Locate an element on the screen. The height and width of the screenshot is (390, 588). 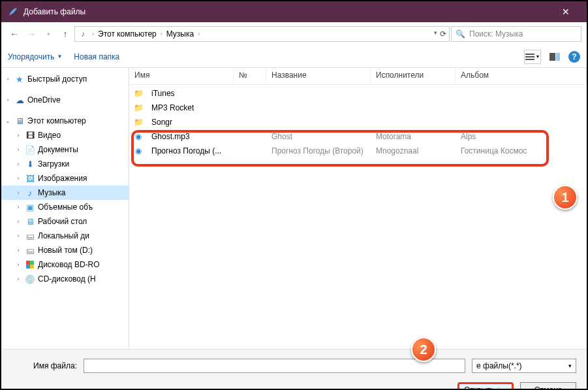
breadcrumb-segment: Этот компьютер is located at coordinates (127, 34).